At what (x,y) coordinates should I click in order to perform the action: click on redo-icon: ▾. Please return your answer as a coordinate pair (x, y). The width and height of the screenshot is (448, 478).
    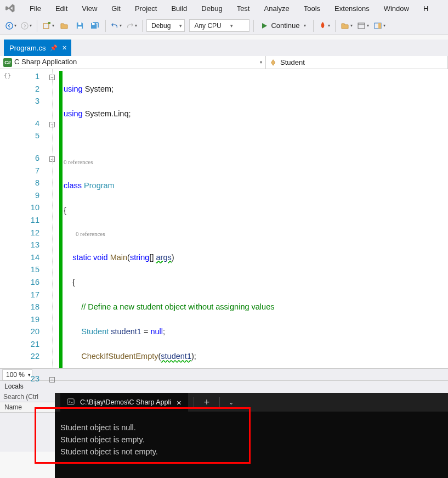
    Looking at the image, I should click on (132, 26).